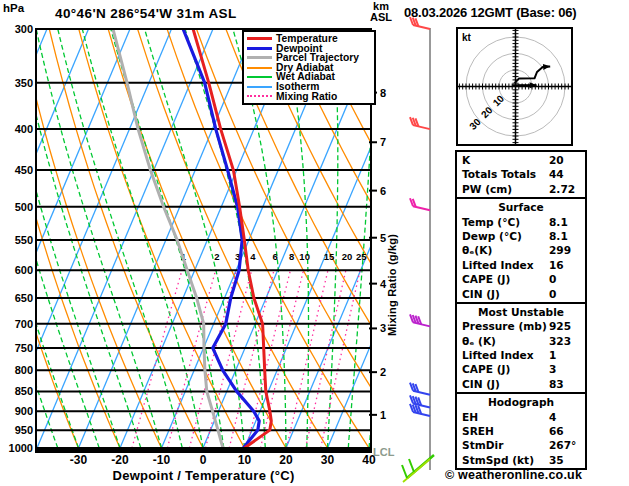 The width and height of the screenshot is (629, 486). Describe the element at coordinates (260, 68) in the screenshot. I see `legend-swatch-dry-adiabat` at that location.